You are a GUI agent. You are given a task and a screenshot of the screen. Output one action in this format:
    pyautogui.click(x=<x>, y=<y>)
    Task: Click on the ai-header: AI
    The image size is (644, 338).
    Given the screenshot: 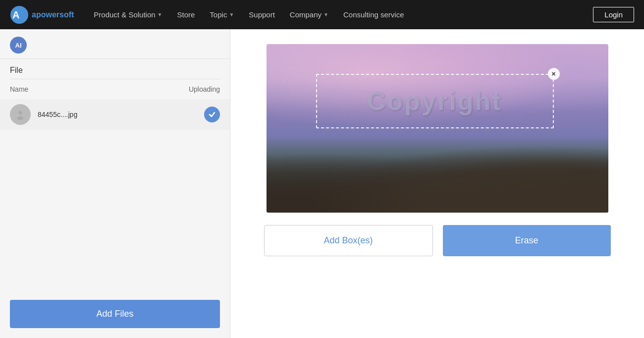 What is the action you would take?
    pyautogui.click(x=115, y=44)
    